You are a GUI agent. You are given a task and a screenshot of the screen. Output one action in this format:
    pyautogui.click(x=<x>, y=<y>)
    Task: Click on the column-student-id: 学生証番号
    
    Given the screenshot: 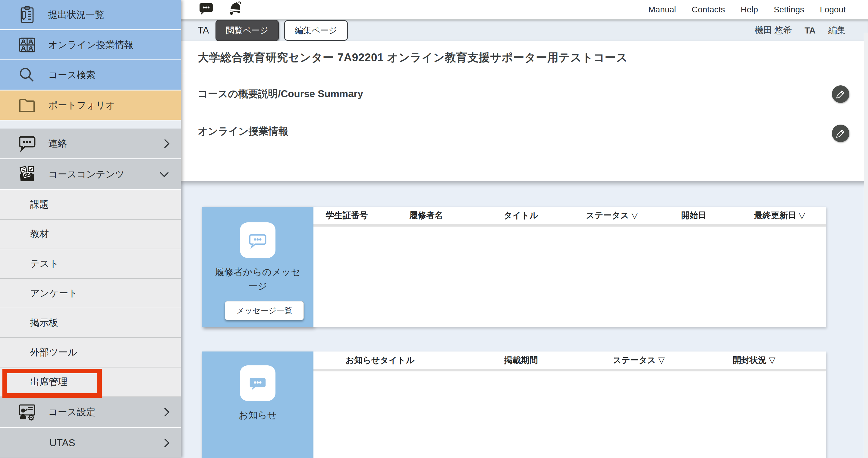 What is the action you would take?
    pyautogui.click(x=347, y=216)
    